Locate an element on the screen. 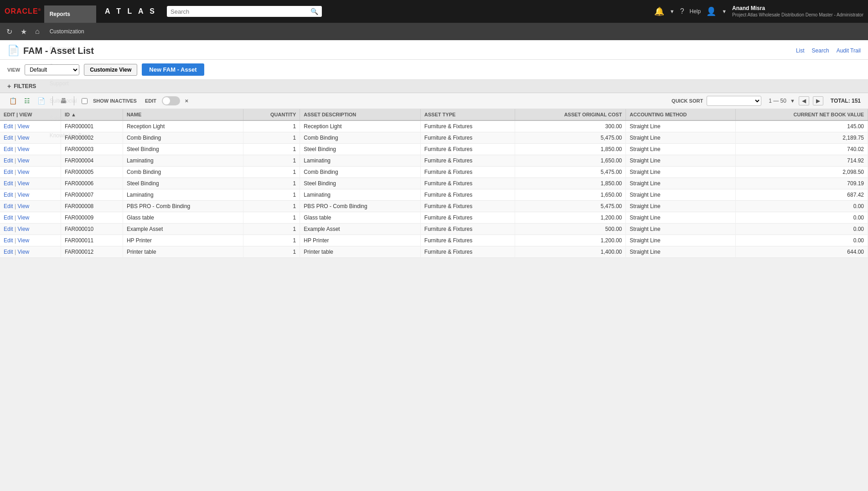 The width and height of the screenshot is (868, 491). col-current-net-book-value: CURRENT NET BOOK VALUE is located at coordinates (801, 115).